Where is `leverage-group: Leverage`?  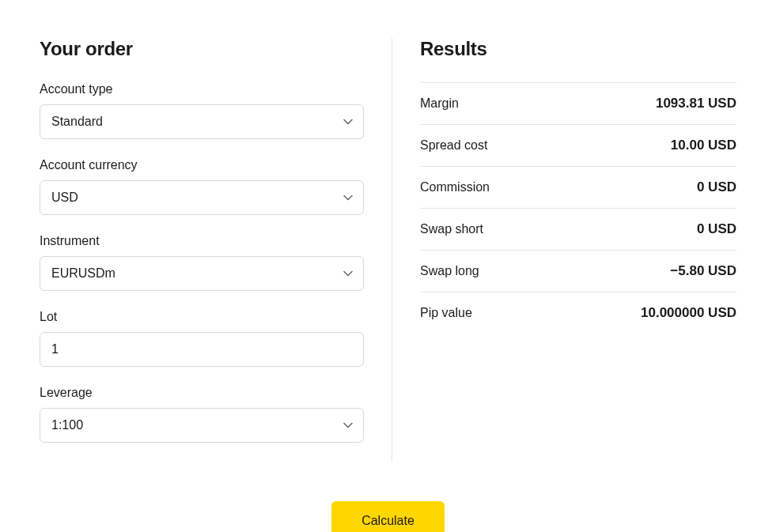 leverage-group: Leverage is located at coordinates (202, 414).